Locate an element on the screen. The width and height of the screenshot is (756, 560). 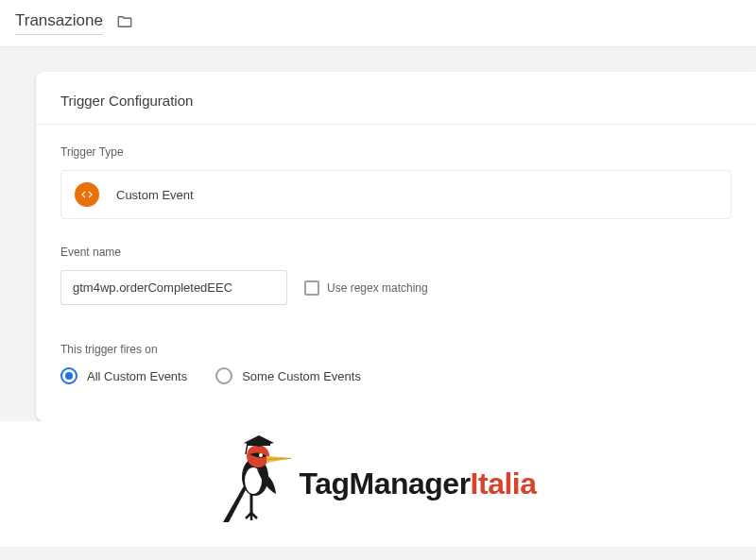
folder-icon is located at coordinates (125, 24).